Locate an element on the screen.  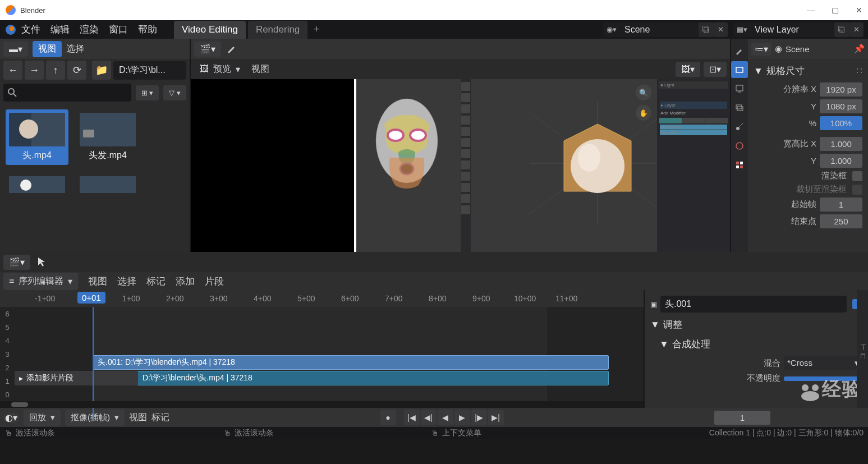
keyframe-next-button: |▶ is located at coordinates (479, 417).